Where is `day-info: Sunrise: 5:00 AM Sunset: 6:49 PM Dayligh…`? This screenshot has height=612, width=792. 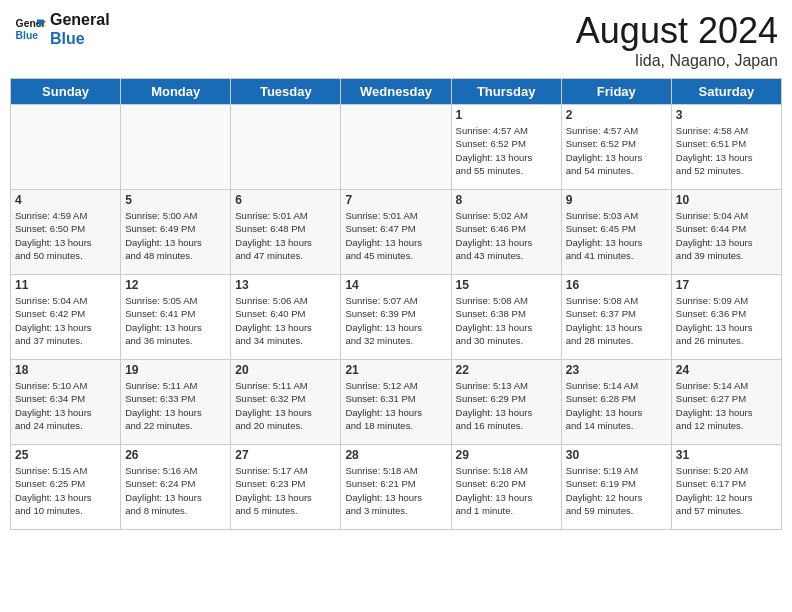
day-info: Sunrise: 5:00 AM Sunset: 6:49 PM Dayligh… is located at coordinates (176, 236).